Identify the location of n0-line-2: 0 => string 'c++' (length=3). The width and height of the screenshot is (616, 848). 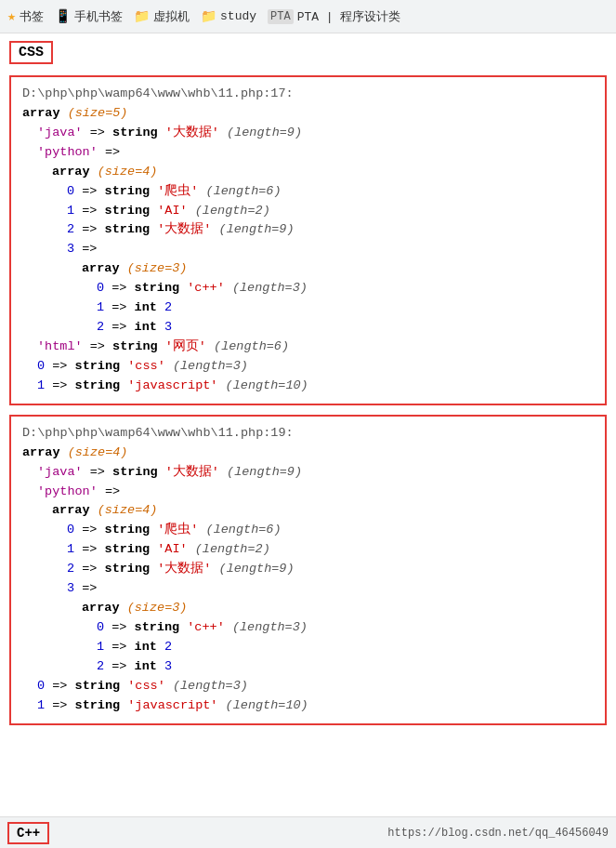
(346, 629).